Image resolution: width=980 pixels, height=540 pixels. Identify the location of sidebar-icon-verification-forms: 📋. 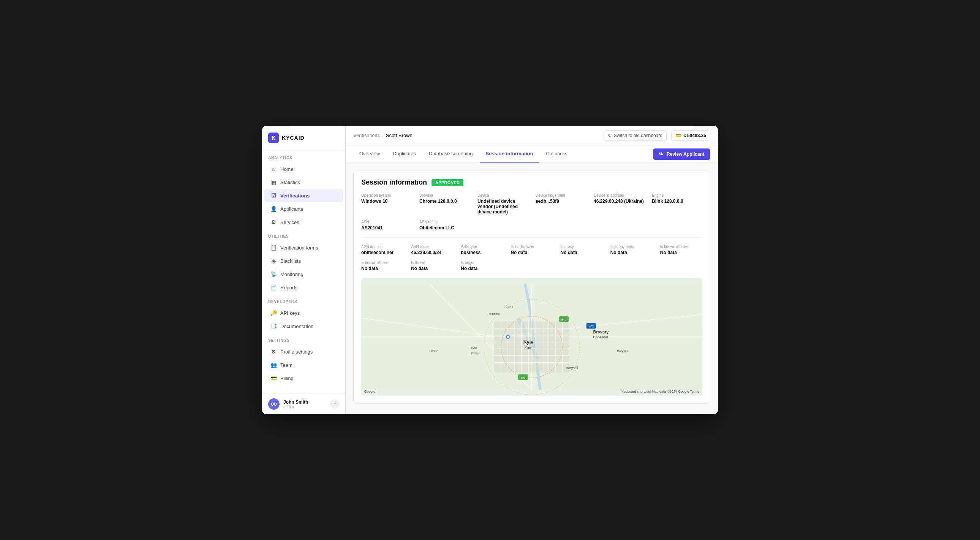
(274, 248).